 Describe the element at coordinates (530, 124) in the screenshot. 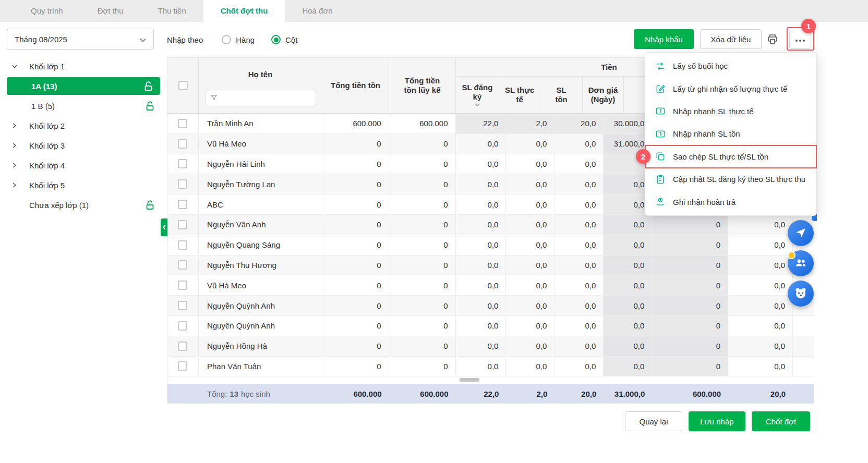

I see `table-cell: 2,0` at that location.